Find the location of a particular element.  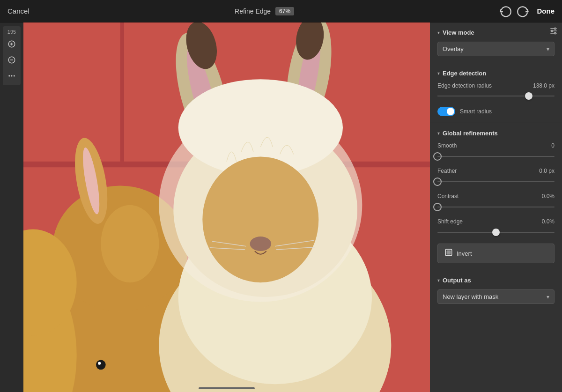

more-tools is located at coordinates (12, 76).